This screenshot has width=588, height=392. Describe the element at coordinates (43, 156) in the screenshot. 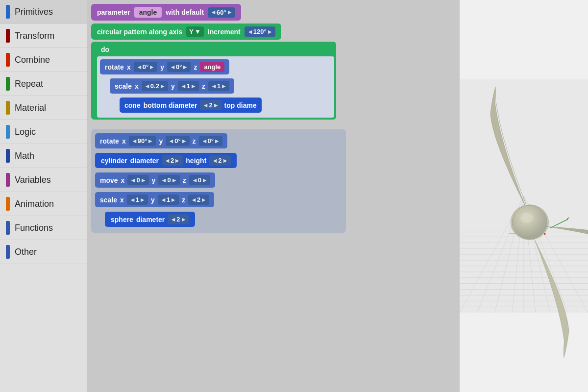

I see `sidebar-item-math: Math` at that location.